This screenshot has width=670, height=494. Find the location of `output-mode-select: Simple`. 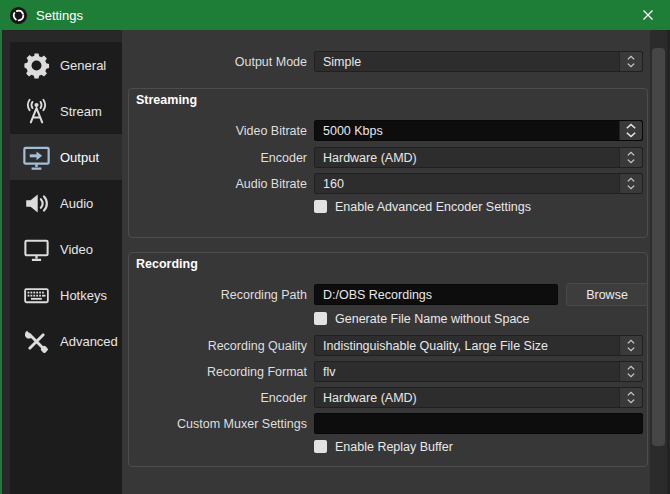

output-mode-select: Simple is located at coordinates (478, 62).